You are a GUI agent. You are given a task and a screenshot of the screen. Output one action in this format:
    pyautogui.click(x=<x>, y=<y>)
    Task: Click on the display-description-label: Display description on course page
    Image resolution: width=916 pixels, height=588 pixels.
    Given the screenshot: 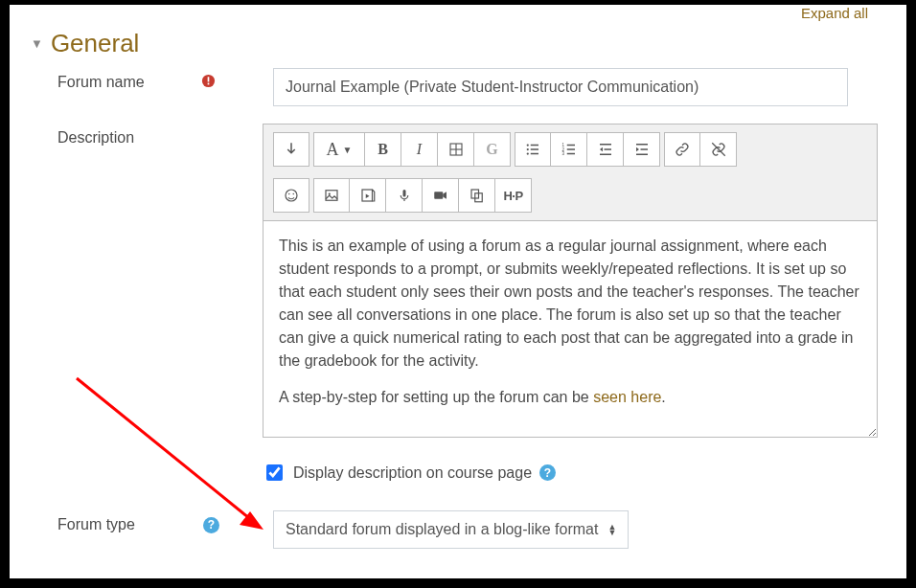 What is the action you would take?
    pyautogui.click(x=412, y=473)
    